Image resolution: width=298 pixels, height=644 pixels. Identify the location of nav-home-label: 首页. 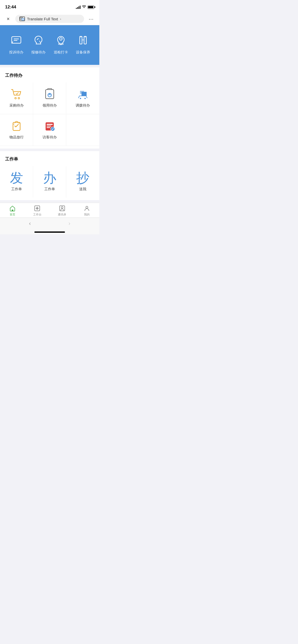
(12, 215).